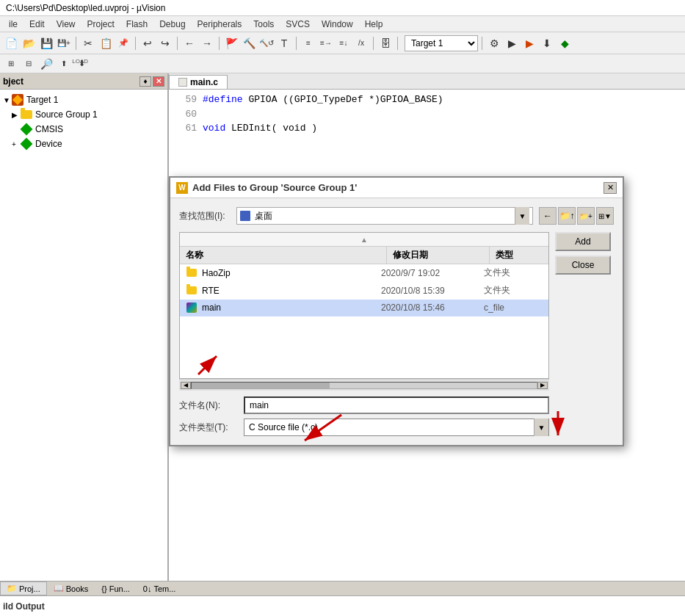 This screenshot has height=616, width=685. Describe the element at coordinates (610, 188) in the screenshot. I see `modal-close-btn: ✕` at that location.